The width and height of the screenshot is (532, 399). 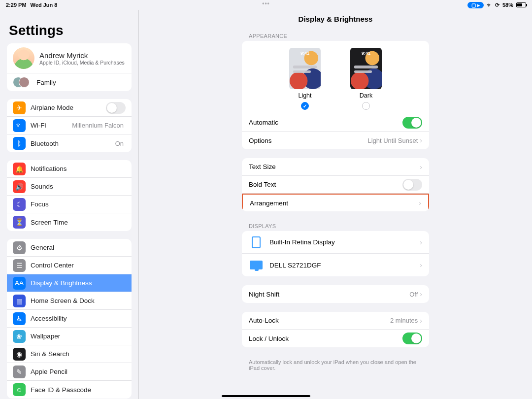 What do you see at coordinates (19, 283) in the screenshot?
I see `text-size-icon: AA` at bounding box center [19, 283].